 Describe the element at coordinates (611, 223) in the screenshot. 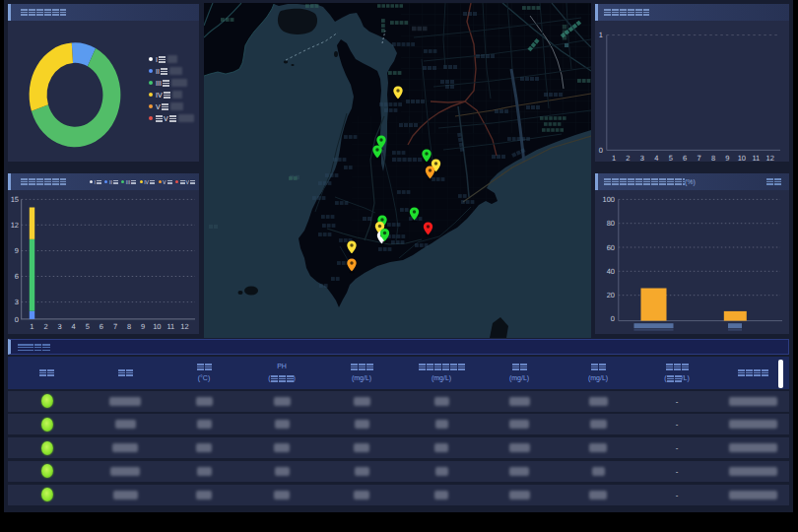

I see `svg-text: 80` at that location.